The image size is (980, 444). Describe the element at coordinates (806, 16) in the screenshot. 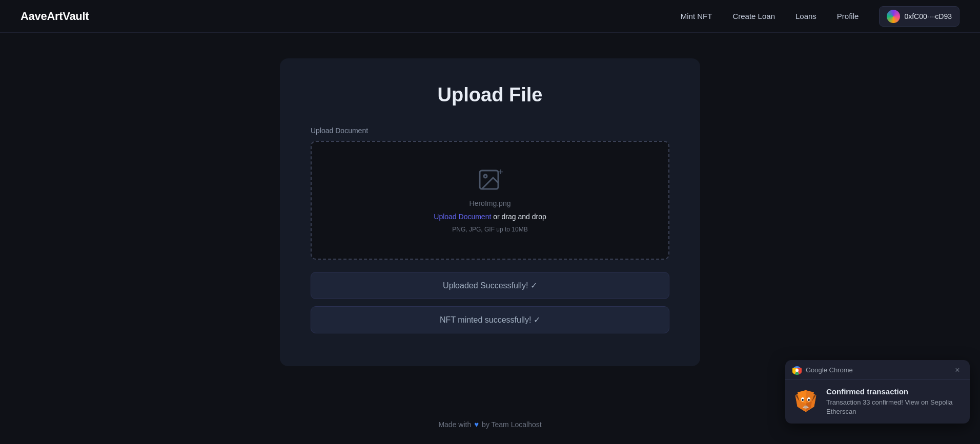

I see `nav-loans: Loans` at that location.